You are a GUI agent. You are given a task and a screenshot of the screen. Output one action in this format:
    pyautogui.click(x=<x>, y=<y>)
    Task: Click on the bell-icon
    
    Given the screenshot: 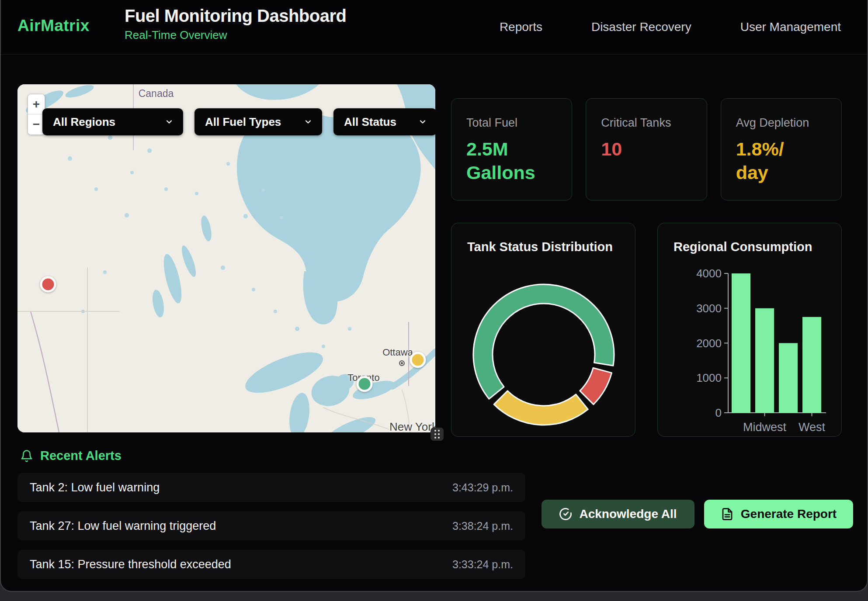 What is the action you would take?
    pyautogui.click(x=27, y=456)
    